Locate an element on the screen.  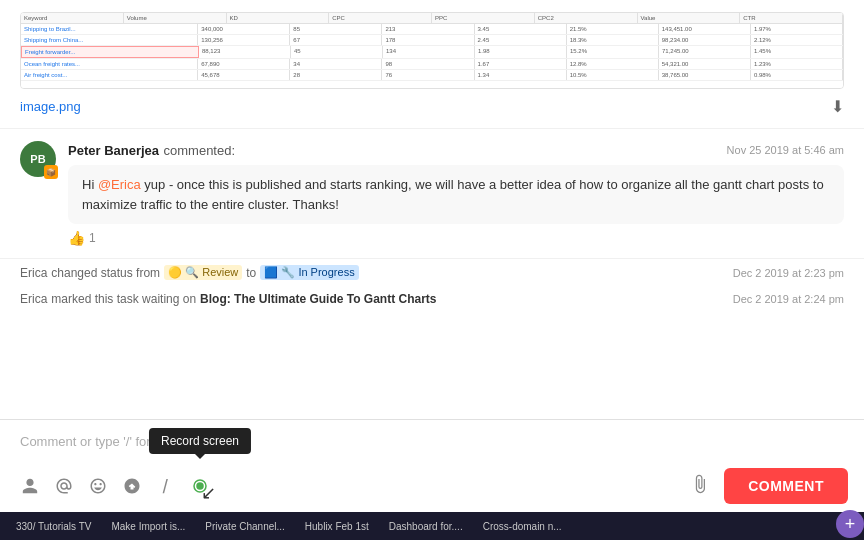
taskbar-item-4: Dashboard for.... is located at coordinates (426, 526).